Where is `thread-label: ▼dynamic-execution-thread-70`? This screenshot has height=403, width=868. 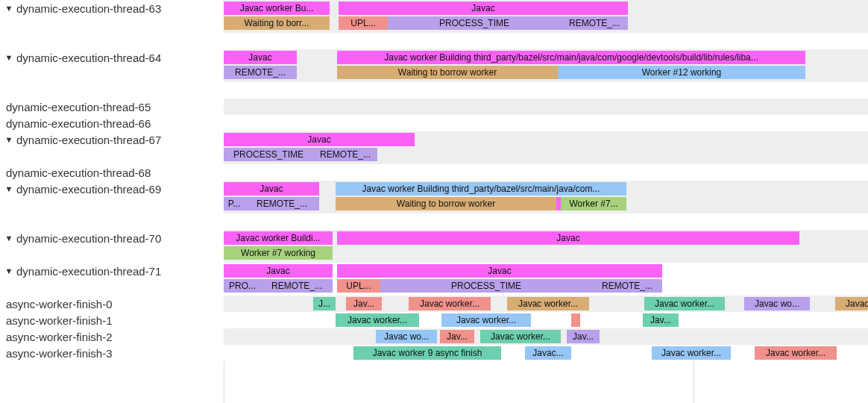
thread-label: ▼dynamic-execution-thread-70 is located at coordinates (112, 238).